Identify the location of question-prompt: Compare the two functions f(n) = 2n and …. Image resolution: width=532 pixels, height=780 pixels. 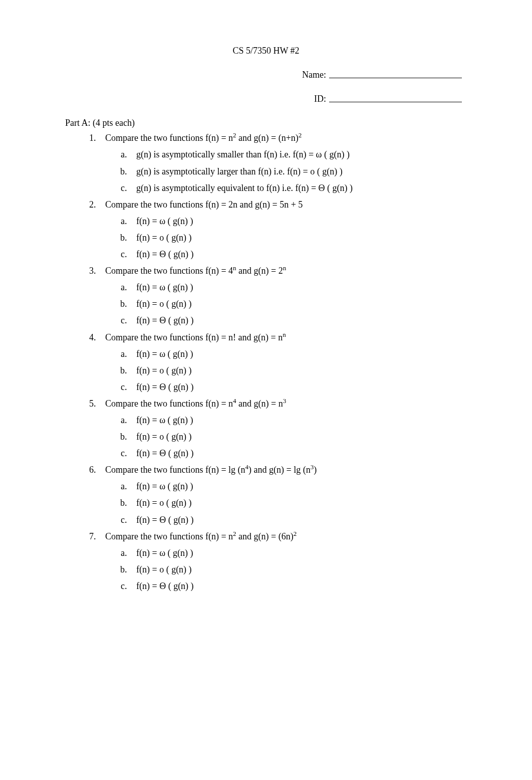
(286, 205).